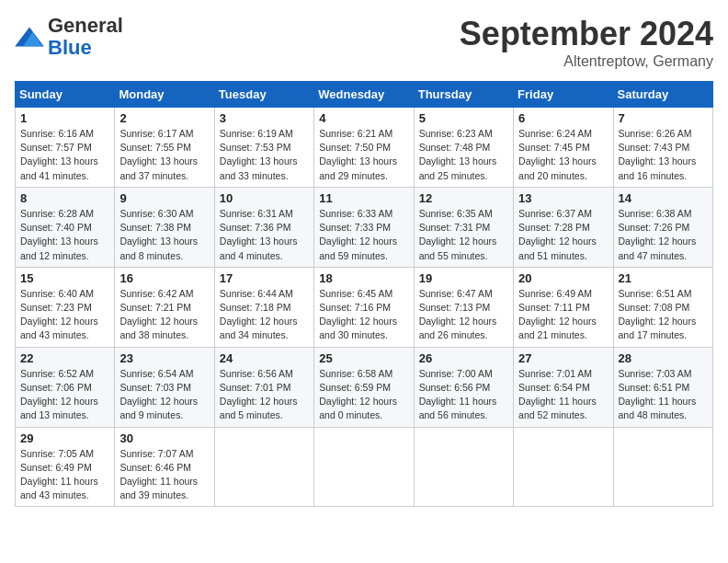 This screenshot has height=563, width=728. Describe the element at coordinates (265, 199) in the screenshot. I see `day-number: 10` at that location.